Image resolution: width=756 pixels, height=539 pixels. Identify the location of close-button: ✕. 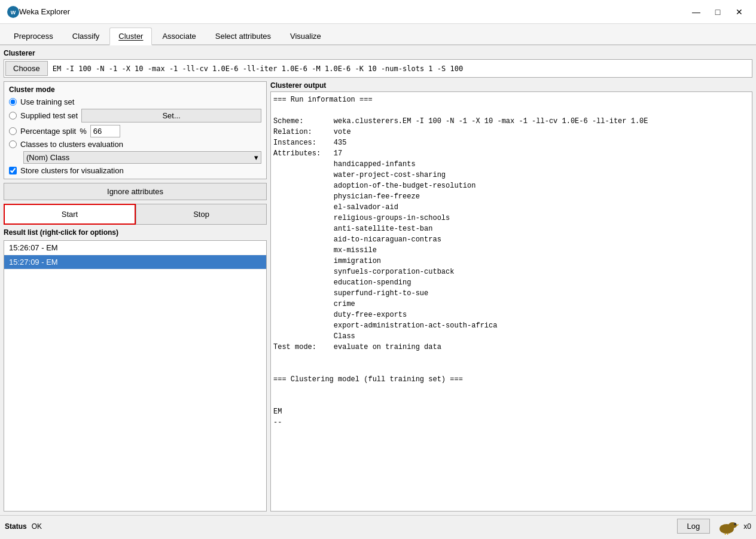
(739, 12).